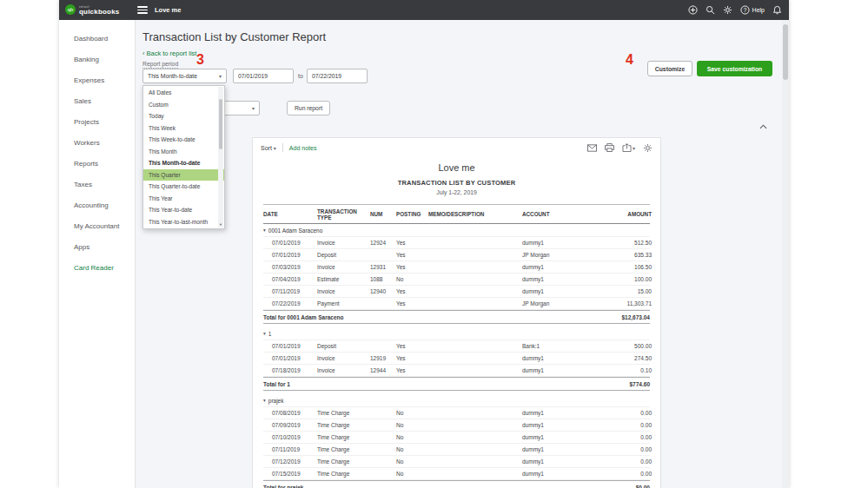 This screenshot has height=488, width=868. What do you see at coordinates (610, 148) in the screenshot?
I see `print-icon` at bounding box center [610, 148].